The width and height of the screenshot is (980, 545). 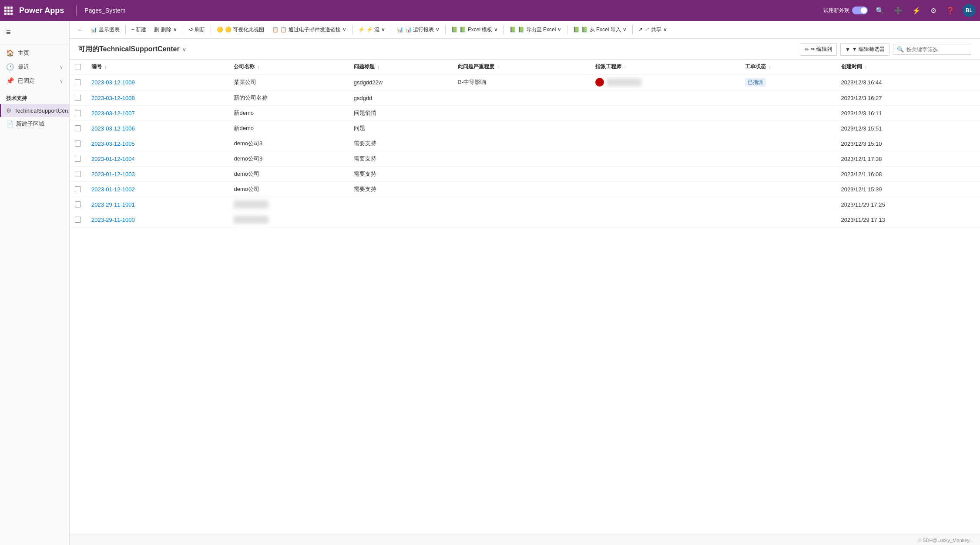 I want to click on search-icon: 🔍, so click(x=880, y=10).